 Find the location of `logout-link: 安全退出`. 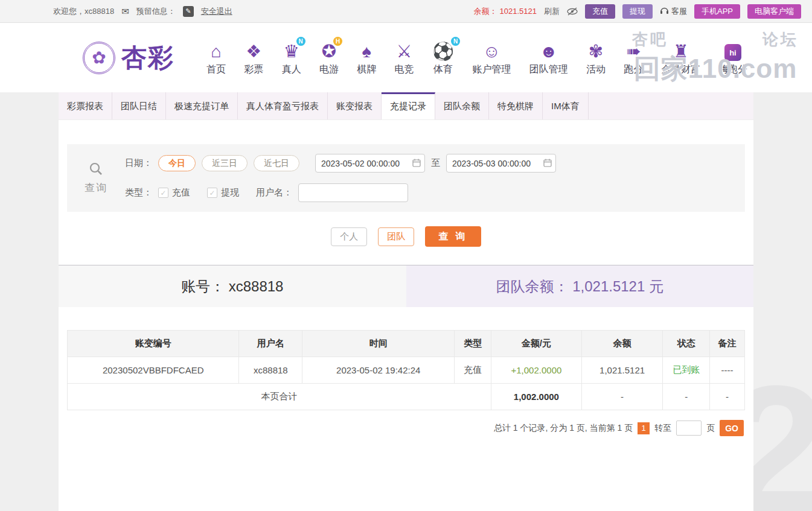

logout-link: 安全退出 is located at coordinates (217, 11).